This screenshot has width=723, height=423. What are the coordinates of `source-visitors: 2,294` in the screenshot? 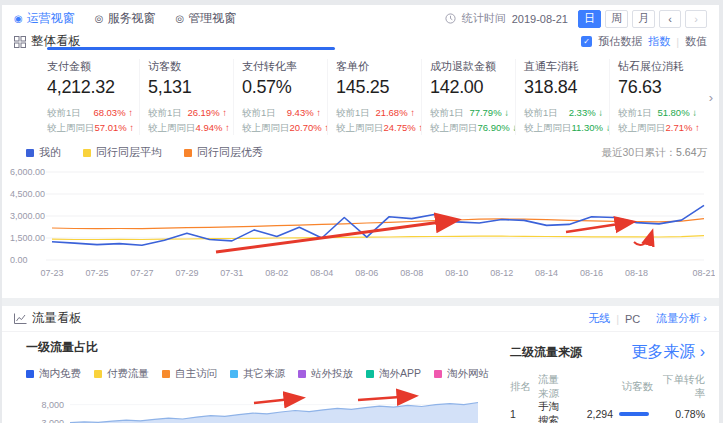 It's located at (591, 414).